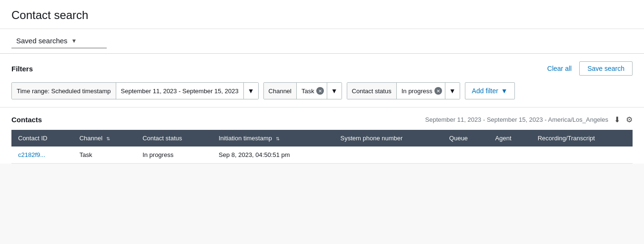 The width and height of the screenshot is (644, 244). Describe the element at coordinates (372, 91) in the screenshot. I see `contact-status-label: Contact status` at that location.